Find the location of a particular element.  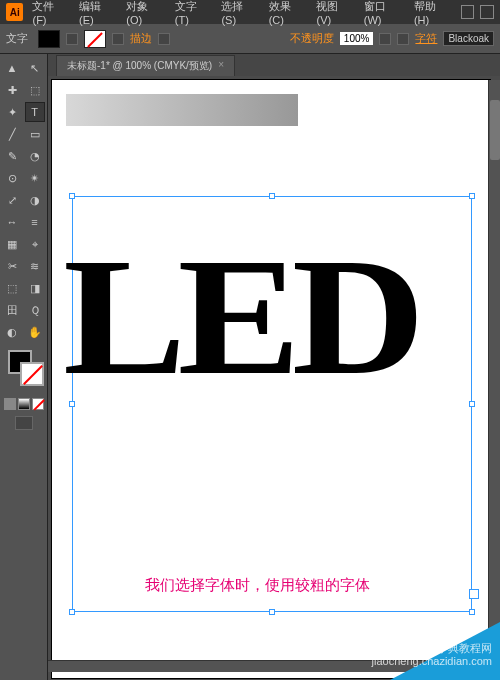

menu-type: 文字(T) is located at coordinates (192, 14).